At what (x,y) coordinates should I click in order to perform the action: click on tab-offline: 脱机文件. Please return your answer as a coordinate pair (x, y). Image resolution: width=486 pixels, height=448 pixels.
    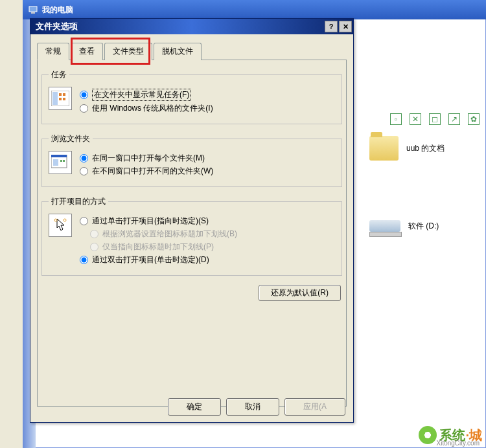
    Looking at the image, I should click on (178, 52).